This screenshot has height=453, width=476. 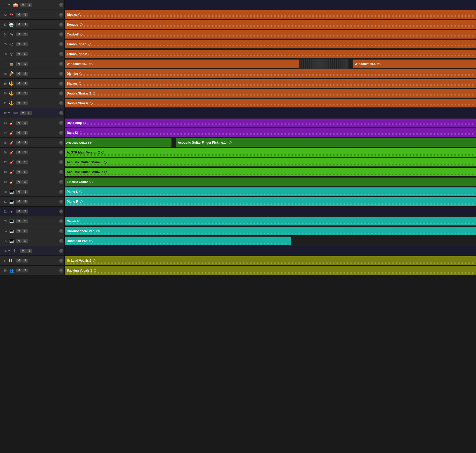 What do you see at coordinates (25, 54) in the screenshot?
I see `solo-btn-36: S` at bounding box center [25, 54].